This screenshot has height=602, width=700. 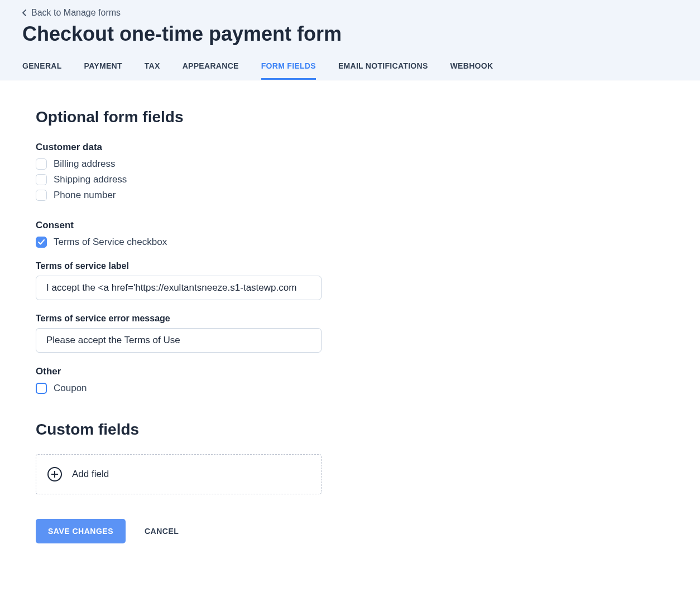 I want to click on customer-data-item-label: Phone number, so click(x=85, y=195).